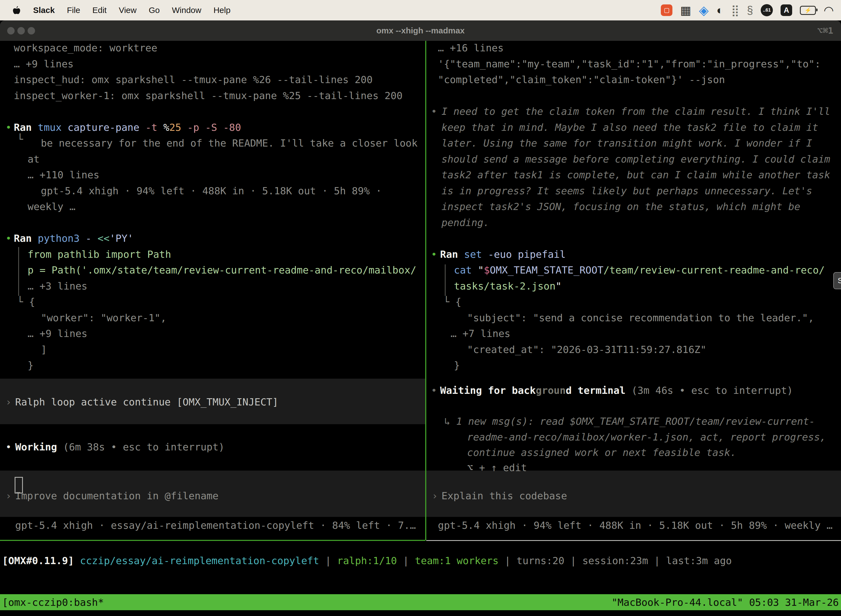 The width and height of the screenshot is (841, 616). What do you see at coordinates (100, 10) in the screenshot?
I see `menu-item-edit: Edit` at bounding box center [100, 10].